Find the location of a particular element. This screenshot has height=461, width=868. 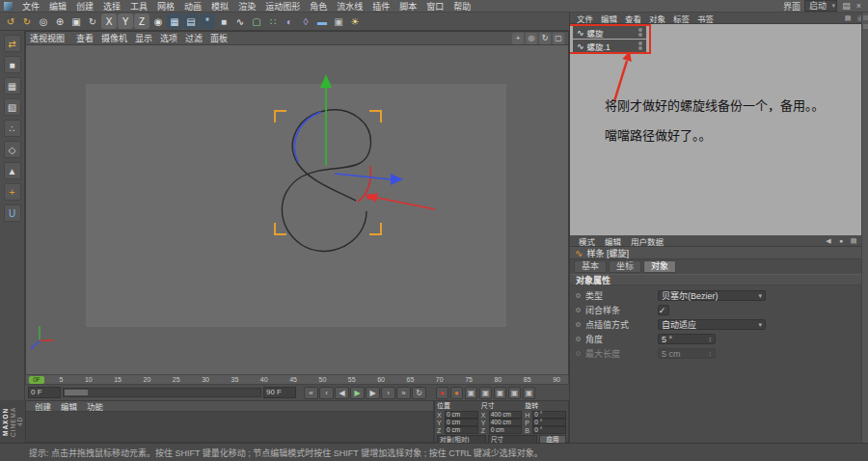

subdivision-surface-button: ▢ is located at coordinates (257, 21).